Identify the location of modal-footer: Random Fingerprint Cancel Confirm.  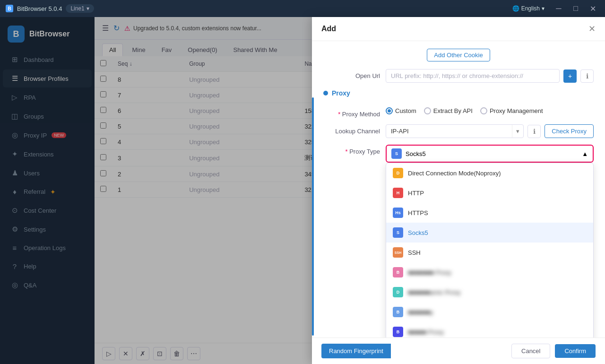
(458, 351).